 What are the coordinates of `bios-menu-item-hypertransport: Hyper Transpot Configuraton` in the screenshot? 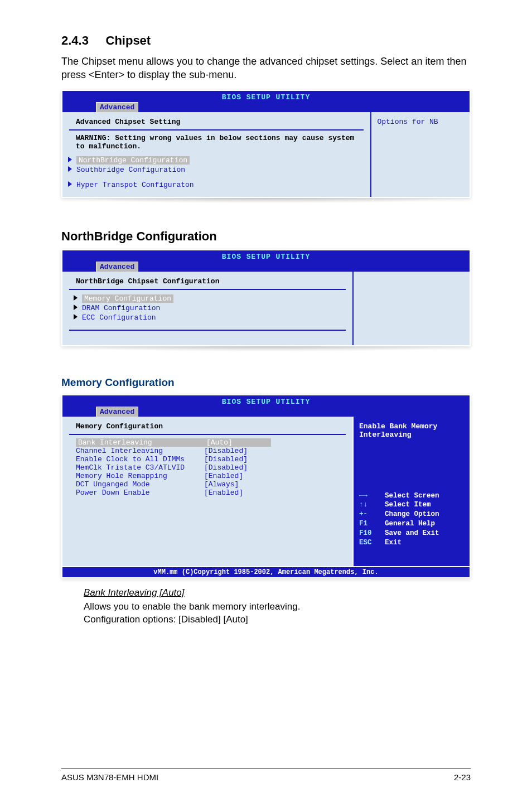 It's located at (216, 184).